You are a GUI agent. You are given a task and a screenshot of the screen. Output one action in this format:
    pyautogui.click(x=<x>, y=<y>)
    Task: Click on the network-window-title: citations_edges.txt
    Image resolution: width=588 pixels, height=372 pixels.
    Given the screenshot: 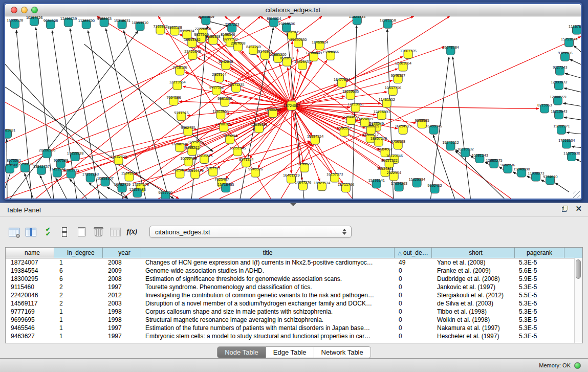 What is the action you would take?
    pyautogui.click(x=293, y=10)
    